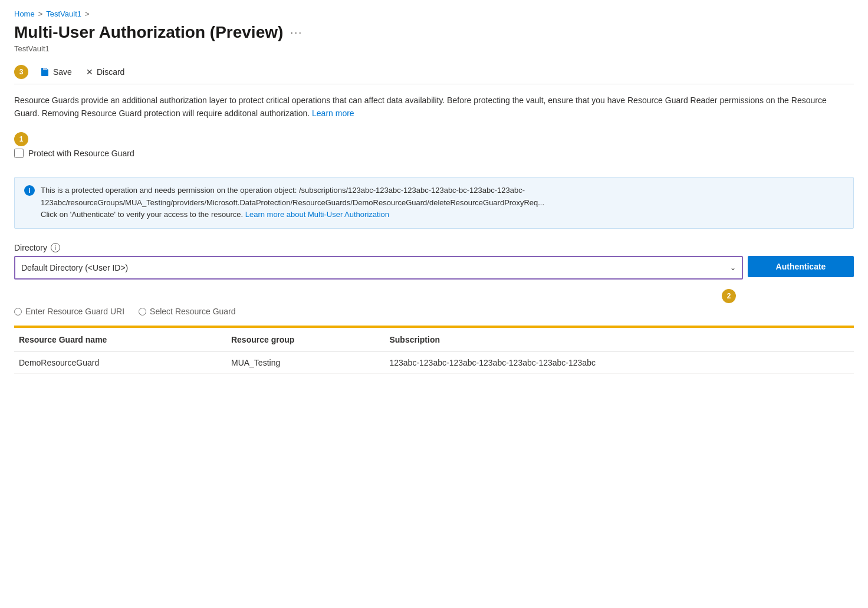 Image resolution: width=868 pixels, height=608 pixels. What do you see at coordinates (434, 48) in the screenshot?
I see `page-subtitle: TestVault1` at bounding box center [434, 48].